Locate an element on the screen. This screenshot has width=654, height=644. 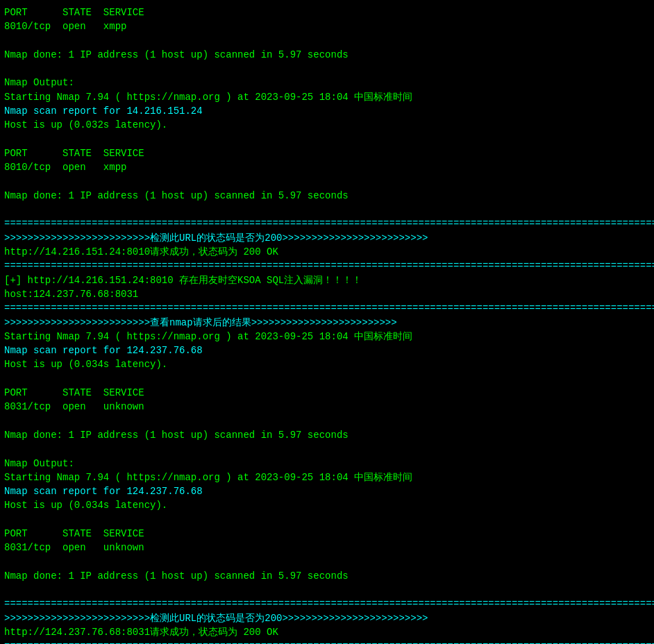
nmap-output-label-1: Nmap Output: is located at coordinates (327, 83).